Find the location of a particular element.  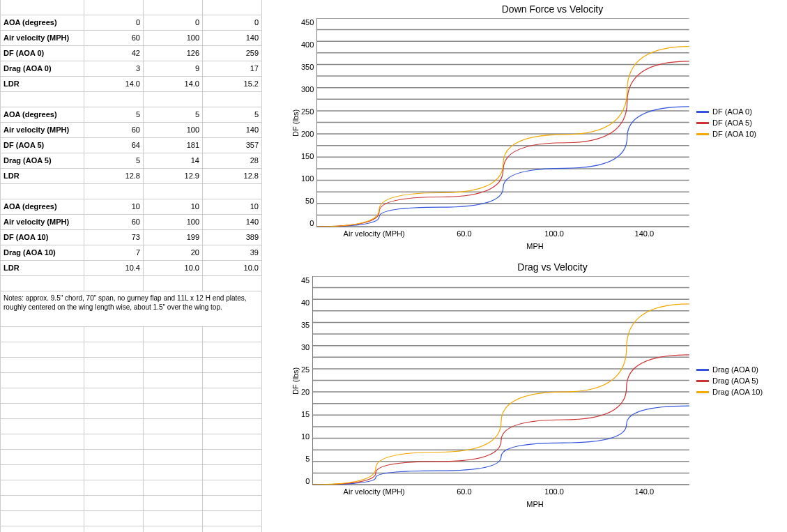

y-tick: 300 is located at coordinates (307, 89).